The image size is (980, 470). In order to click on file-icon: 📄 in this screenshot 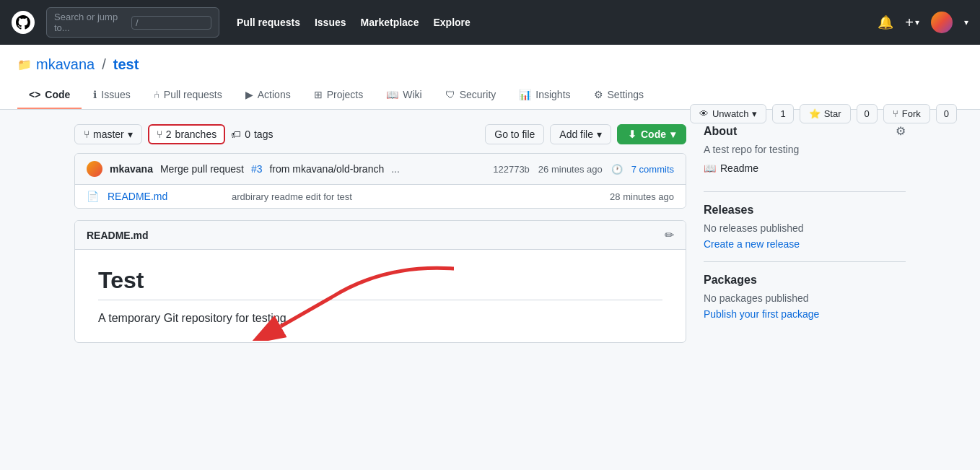, I will do `click(92, 196)`.